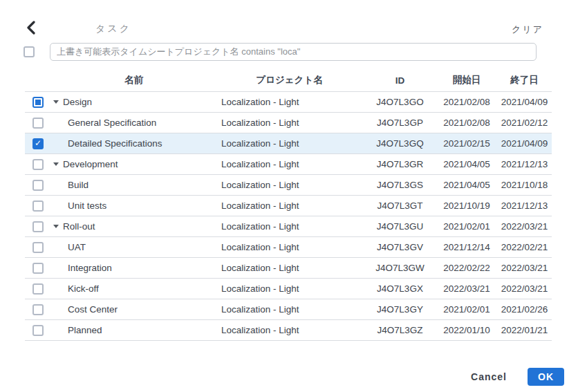 This screenshot has height=392, width=578. I want to click on task-name: Detailed Specifications, so click(115, 144).